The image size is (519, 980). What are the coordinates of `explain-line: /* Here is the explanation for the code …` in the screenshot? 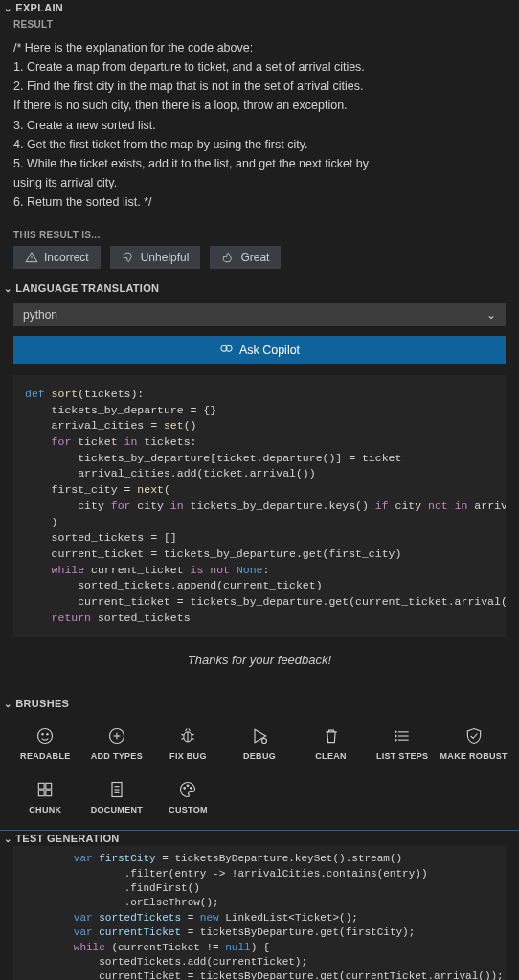 It's located at (260, 48).